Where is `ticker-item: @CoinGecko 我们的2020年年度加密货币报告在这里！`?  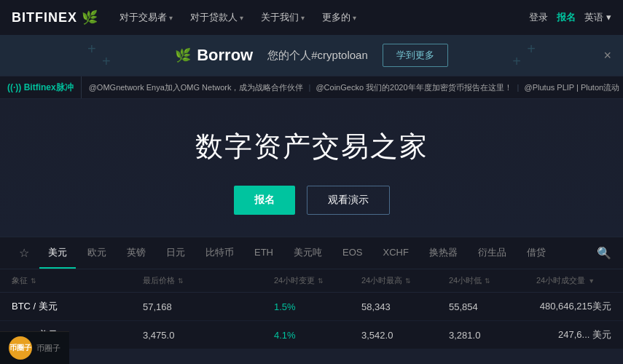 ticker-item: @CoinGecko 我们的2020年年度加密货币报告在这里！ is located at coordinates (414, 87).